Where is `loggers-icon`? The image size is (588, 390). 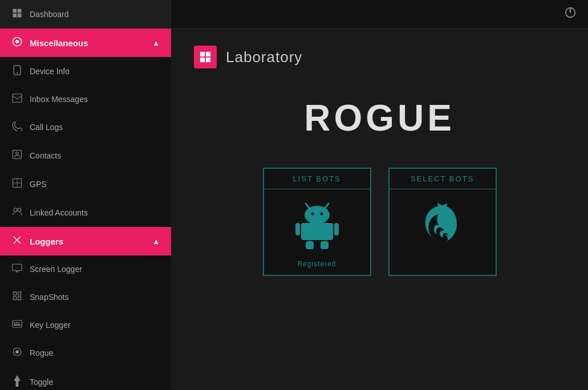
loggers-icon is located at coordinates (17, 241).